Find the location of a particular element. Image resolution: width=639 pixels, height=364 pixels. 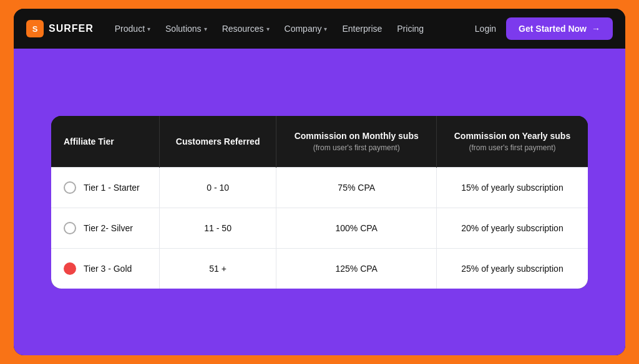

nav-label-company: Company is located at coordinates (303, 29).